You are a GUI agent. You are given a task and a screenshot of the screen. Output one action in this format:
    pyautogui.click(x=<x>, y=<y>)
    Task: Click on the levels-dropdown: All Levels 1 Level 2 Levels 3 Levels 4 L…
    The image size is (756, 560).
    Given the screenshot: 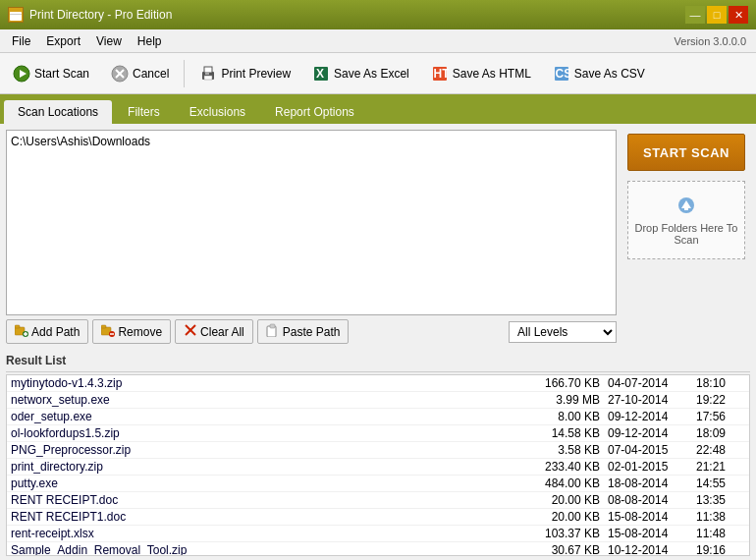 What is the action you would take?
    pyautogui.click(x=563, y=332)
    